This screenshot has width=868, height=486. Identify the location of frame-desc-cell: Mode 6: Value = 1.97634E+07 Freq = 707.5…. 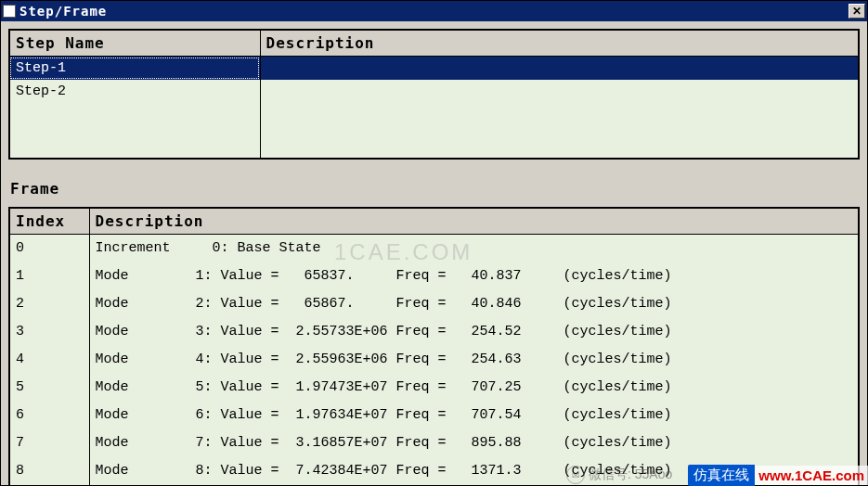
(473, 416).